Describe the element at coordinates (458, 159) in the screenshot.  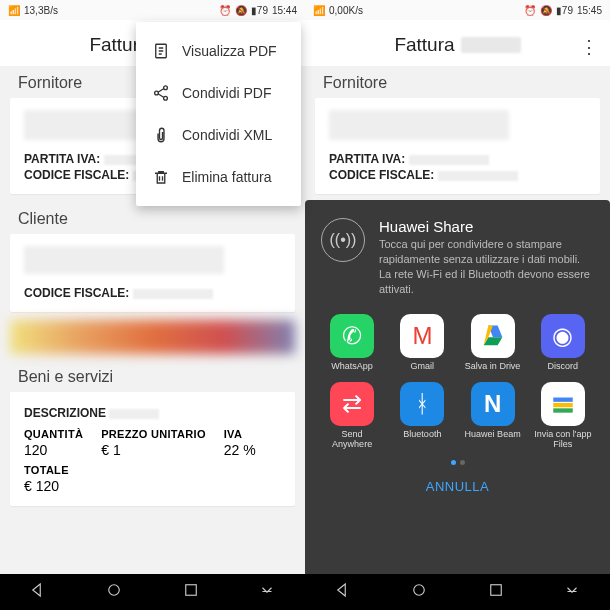
I see `vat-line: PARTITA IVA:` at that location.